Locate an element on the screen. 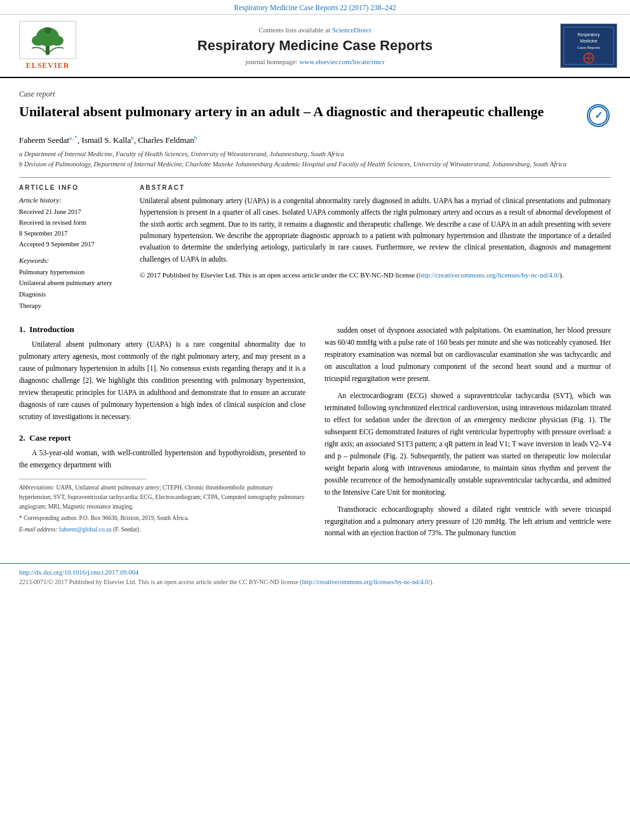 The width and height of the screenshot is (630, 840). received-revised-label: Received in revised form is located at coordinates (73, 223).